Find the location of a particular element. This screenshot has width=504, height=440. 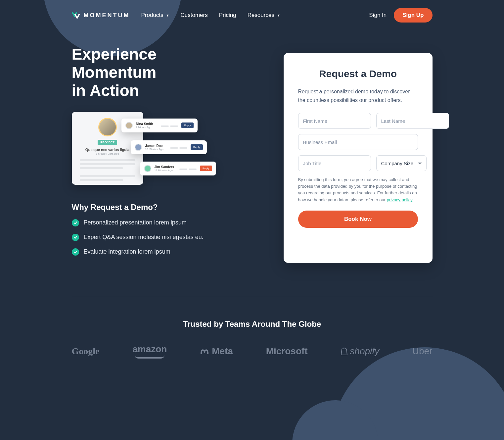

logo-google: Google is located at coordinates (86, 351).